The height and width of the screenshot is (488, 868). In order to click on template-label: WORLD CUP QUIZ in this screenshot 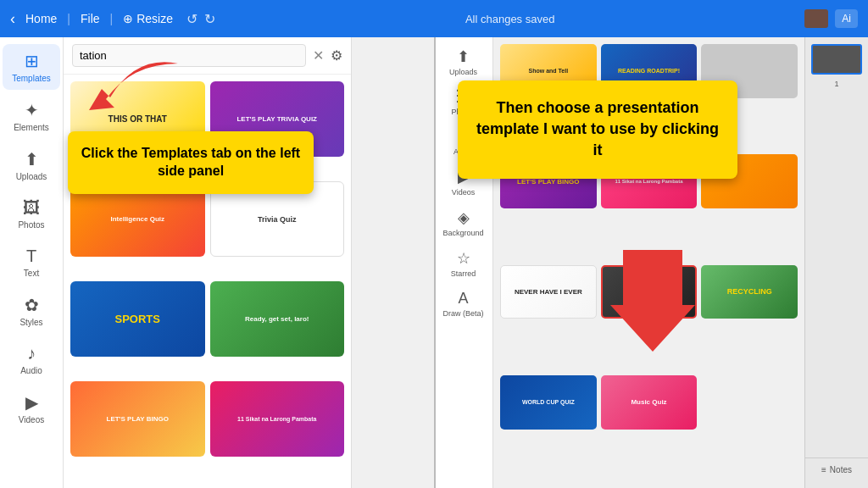, I will do `click(548, 402)`.